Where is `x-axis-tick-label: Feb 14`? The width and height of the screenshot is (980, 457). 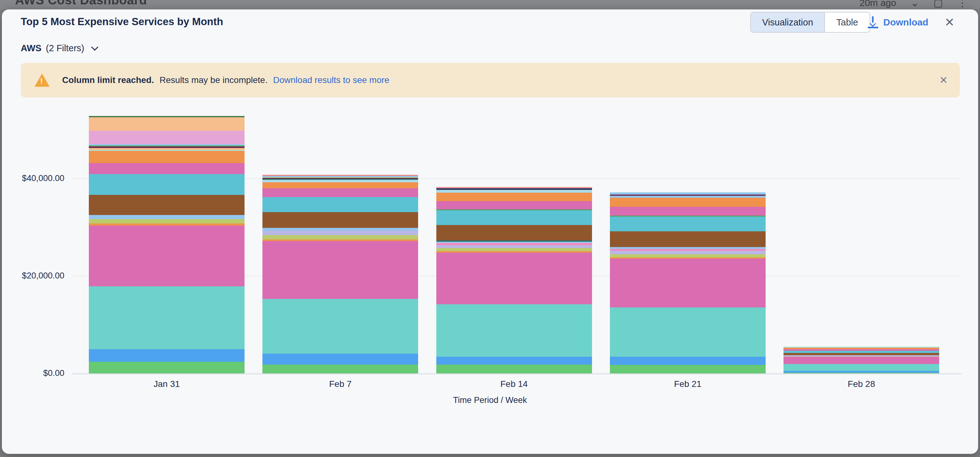
x-axis-tick-label: Feb 14 is located at coordinates (514, 384).